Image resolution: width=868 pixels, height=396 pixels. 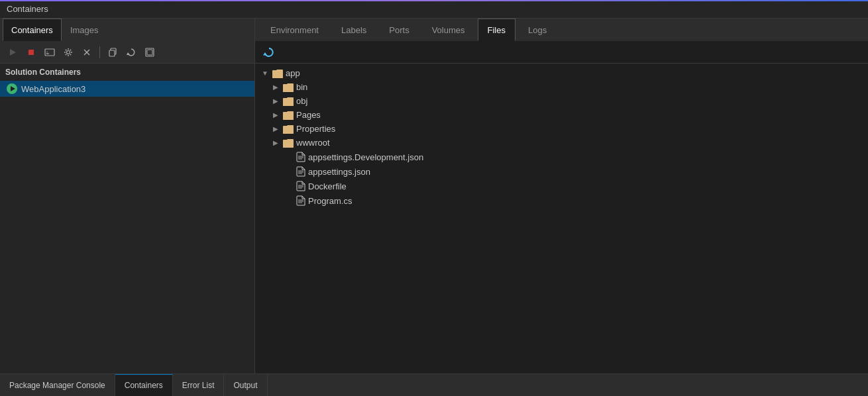 I want to click on file-row-appsettings-dev: ▶ appsettings.Development.json, so click(x=562, y=157).